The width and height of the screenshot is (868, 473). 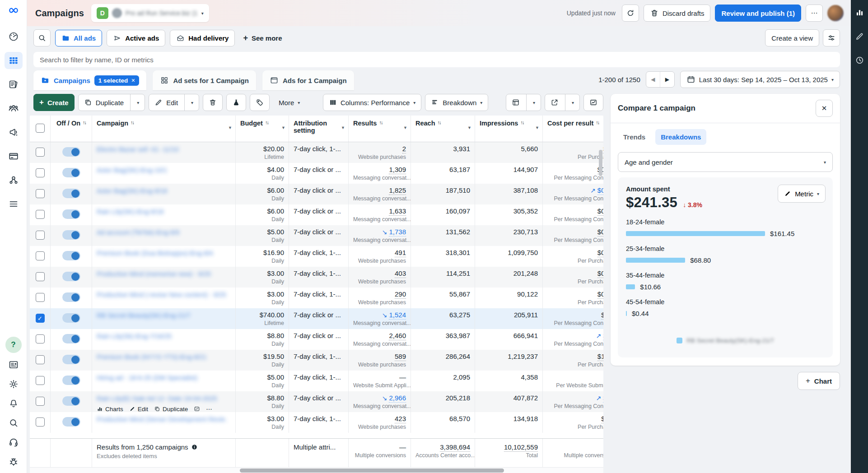 I want to click on discard-drafts-button: Discard drafts, so click(x=677, y=13).